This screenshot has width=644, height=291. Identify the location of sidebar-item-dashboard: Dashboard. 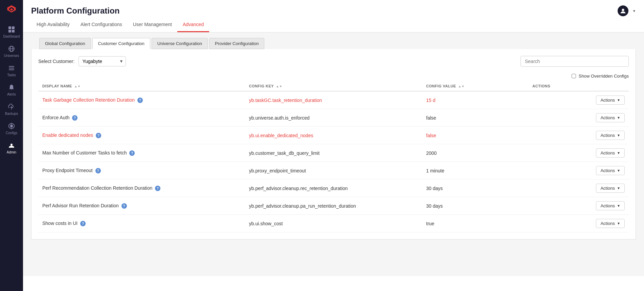
(12, 32).